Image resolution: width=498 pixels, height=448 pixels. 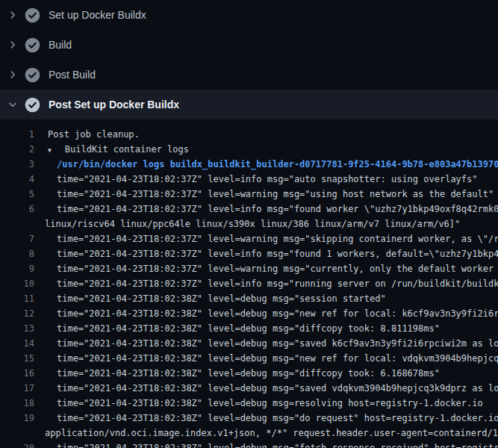 I want to click on log-text: Post job cleanup., so click(x=91, y=134).